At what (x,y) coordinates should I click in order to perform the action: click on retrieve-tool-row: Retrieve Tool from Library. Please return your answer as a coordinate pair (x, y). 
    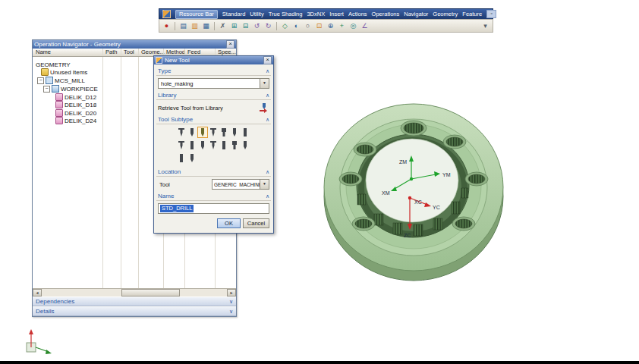
    Looking at the image, I should click on (214, 108).